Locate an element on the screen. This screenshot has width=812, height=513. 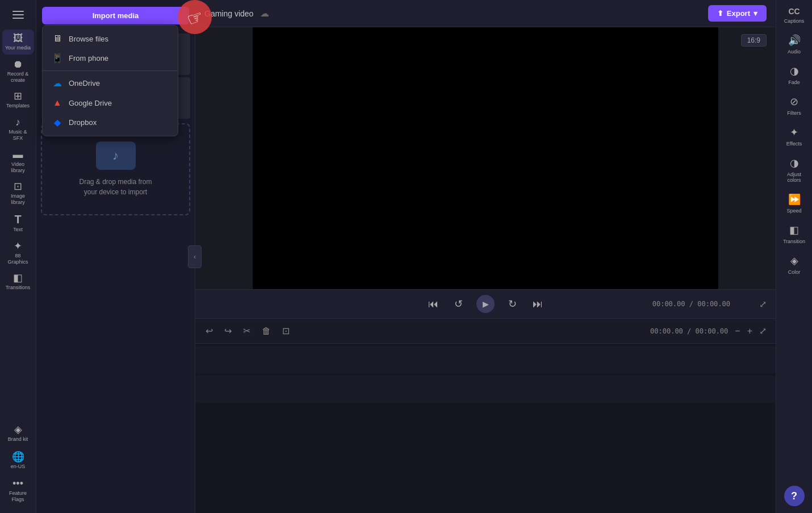
right-panel-fade: ◑ Fade is located at coordinates (794, 75).